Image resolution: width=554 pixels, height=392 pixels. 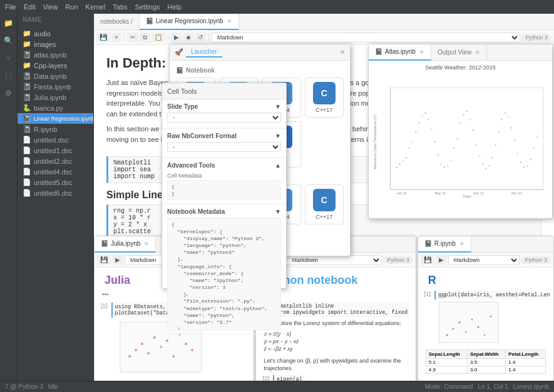 What do you see at coordinates (9, 93) in the screenshot?
I see `settings-icon: ⚙` at bounding box center [9, 93].